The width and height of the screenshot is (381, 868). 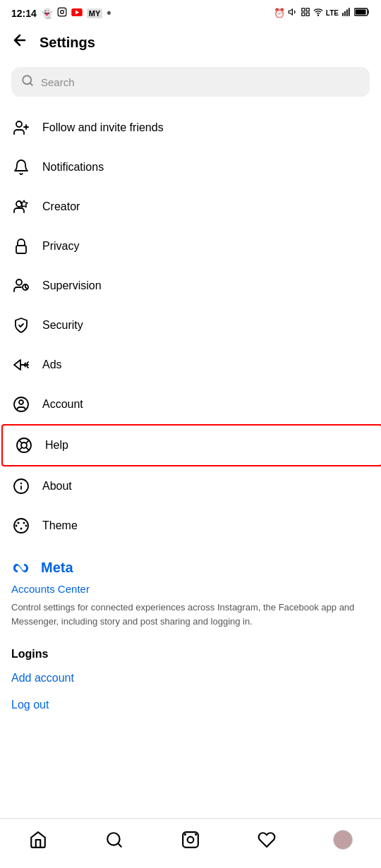 I want to click on menu-item-about: About, so click(x=190, y=486).